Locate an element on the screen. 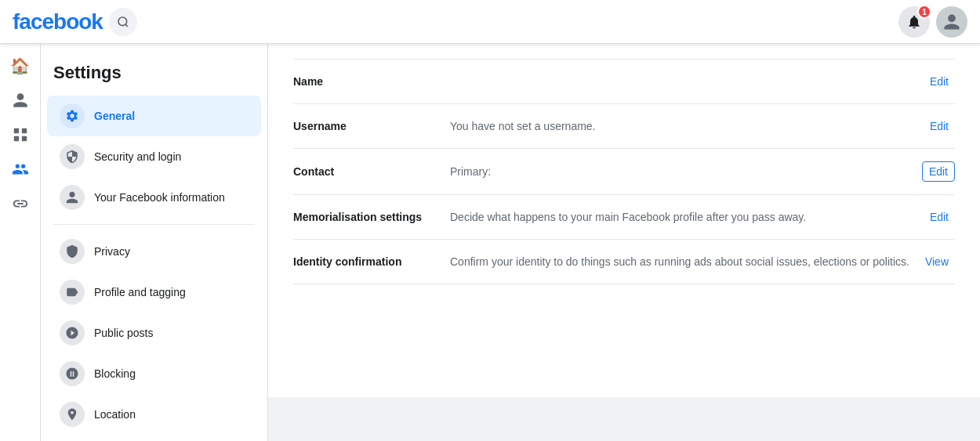  sidebar-item-profile-tagging: Profile and tagging is located at coordinates (154, 292).